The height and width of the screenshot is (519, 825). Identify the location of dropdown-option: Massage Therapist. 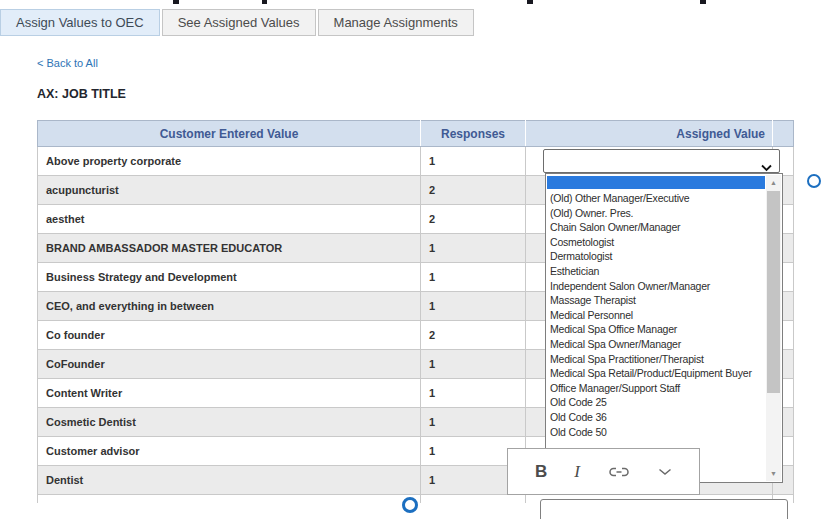
(656, 300).